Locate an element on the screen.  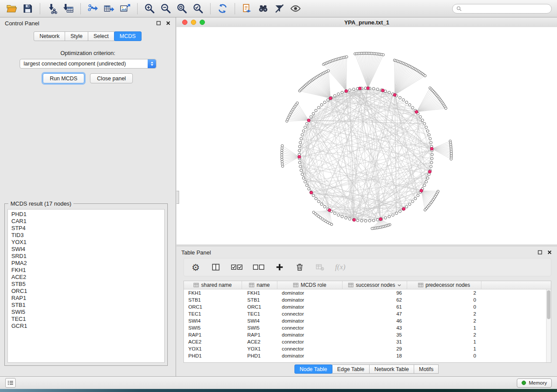
toolbar-zoom-in-button is located at coordinates (149, 9).